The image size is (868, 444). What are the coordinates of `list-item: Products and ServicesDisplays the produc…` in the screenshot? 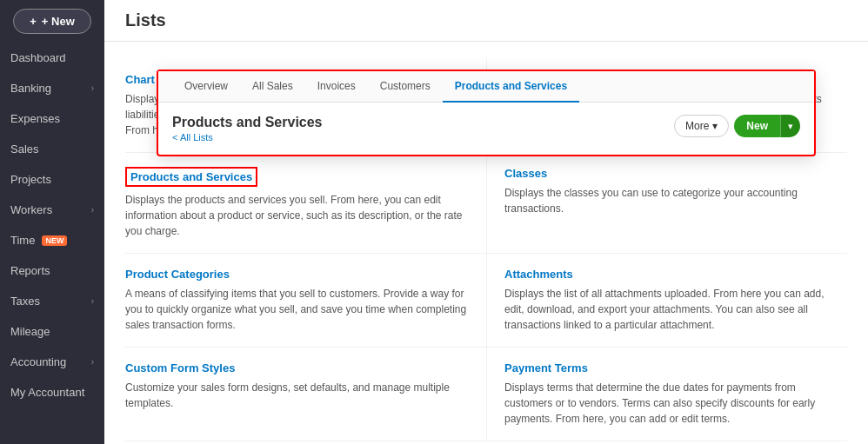 It's located at (306, 203).